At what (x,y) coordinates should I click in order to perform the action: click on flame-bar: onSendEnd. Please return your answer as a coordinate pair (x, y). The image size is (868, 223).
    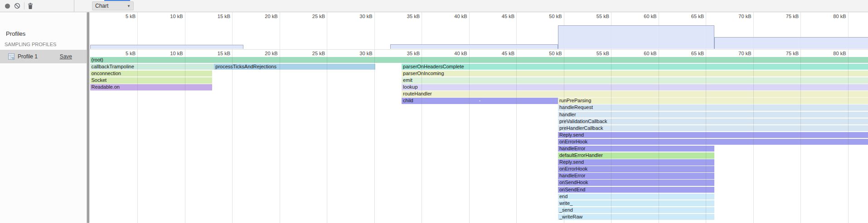
    Looking at the image, I should click on (636, 190).